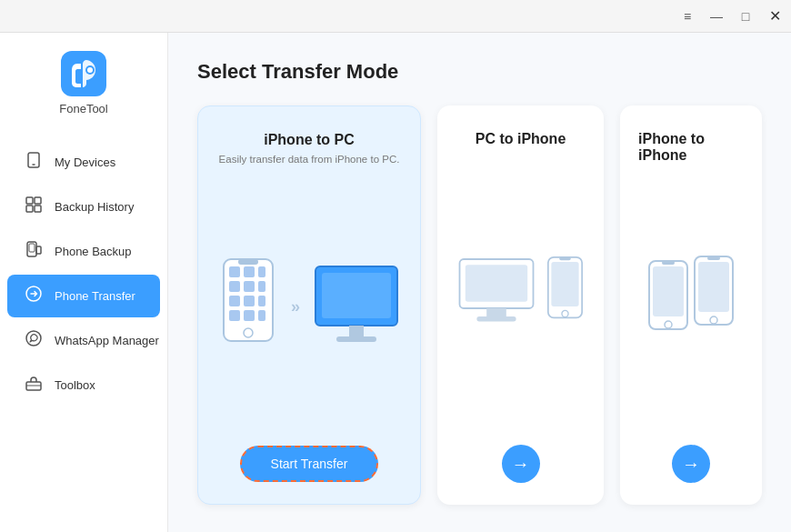 The height and width of the screenshot is (532, 791). I want to click on iphone-to-pc-action: Start Transfer, so click(309, 464).